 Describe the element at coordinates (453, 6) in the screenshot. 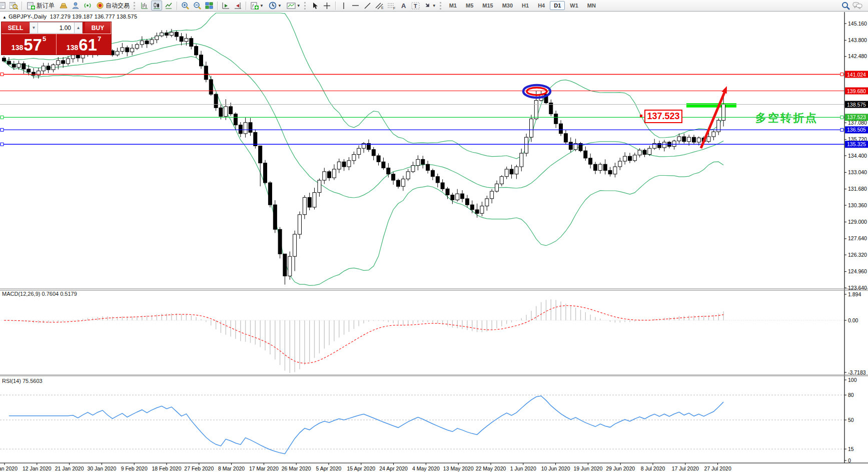

I see `timeframe-m1: M1` at that location.